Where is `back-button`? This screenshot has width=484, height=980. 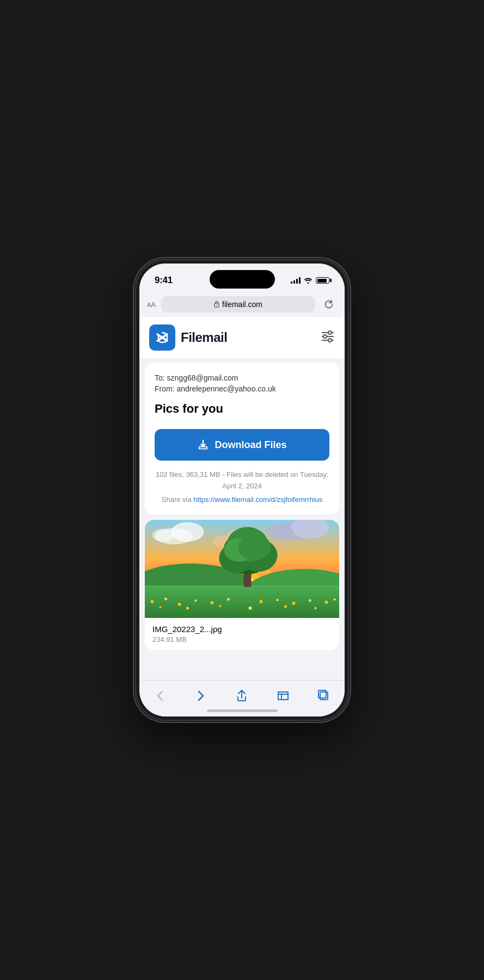 back-button is located at coordinates (160, 696).